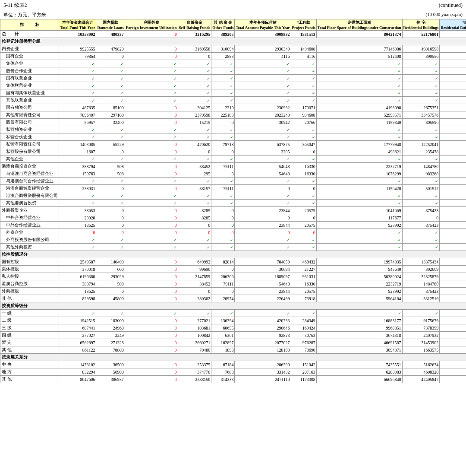  Describe the element at coordinates (233, 343) in the screenshot. I see `table-row: 暂 定6562897271328026602711628972077027976…` at that location.